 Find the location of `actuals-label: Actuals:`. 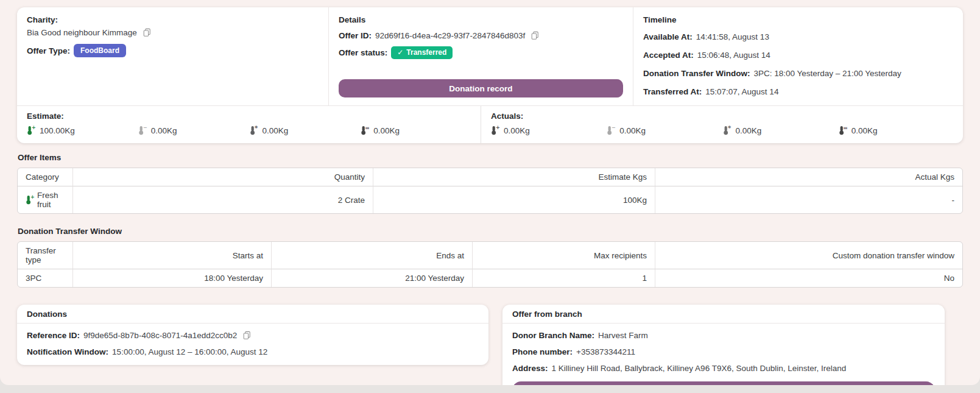

actuals-label: Actuals: is located at coordinates (727, 116).